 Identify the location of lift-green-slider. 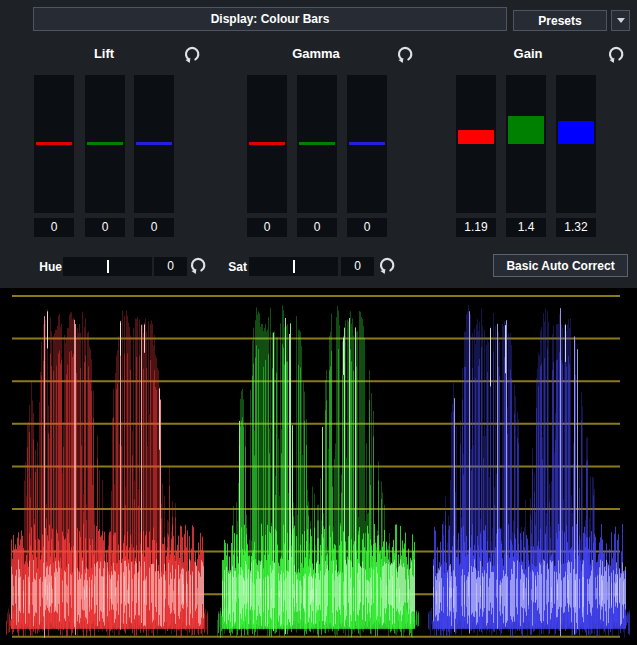
(105, 144).